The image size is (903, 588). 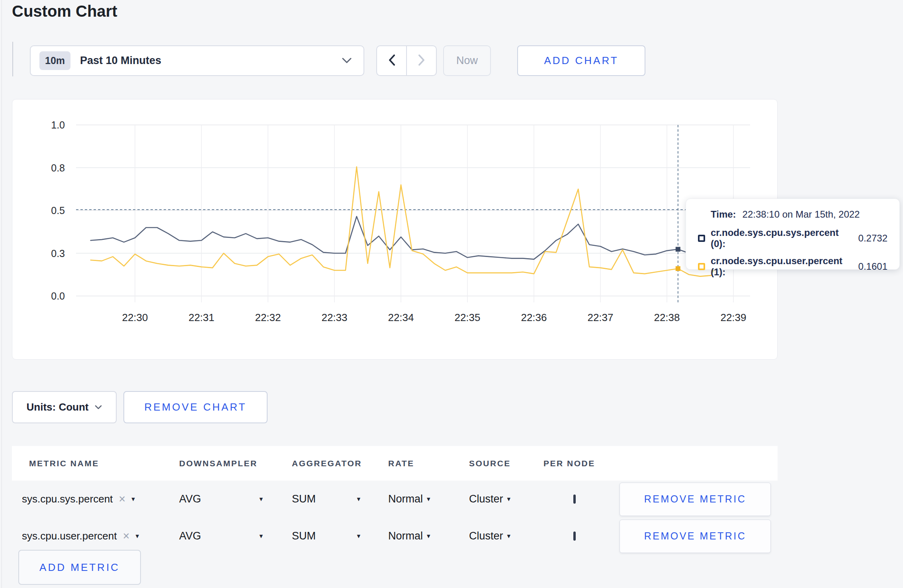 I want to click on svg-text: 22:32, so click(x=268, y=317).